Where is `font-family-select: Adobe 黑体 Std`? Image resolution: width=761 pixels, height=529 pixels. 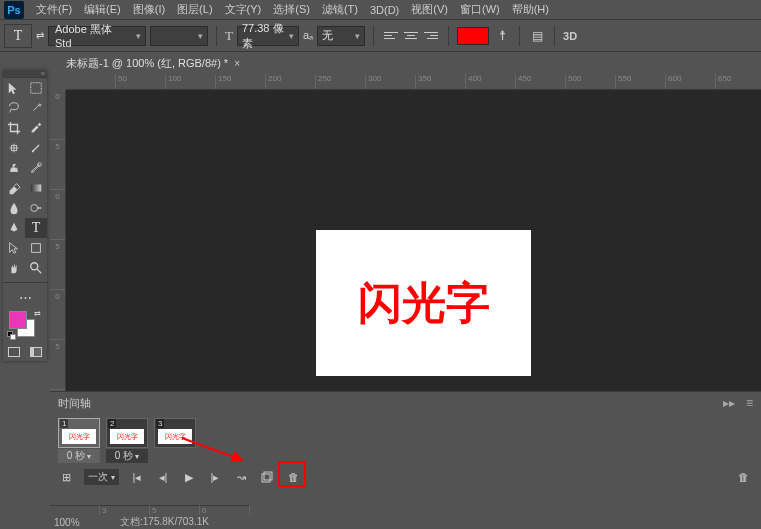 font-family-select: Adobe 黑体 Std is located at coordinates (97, 36).